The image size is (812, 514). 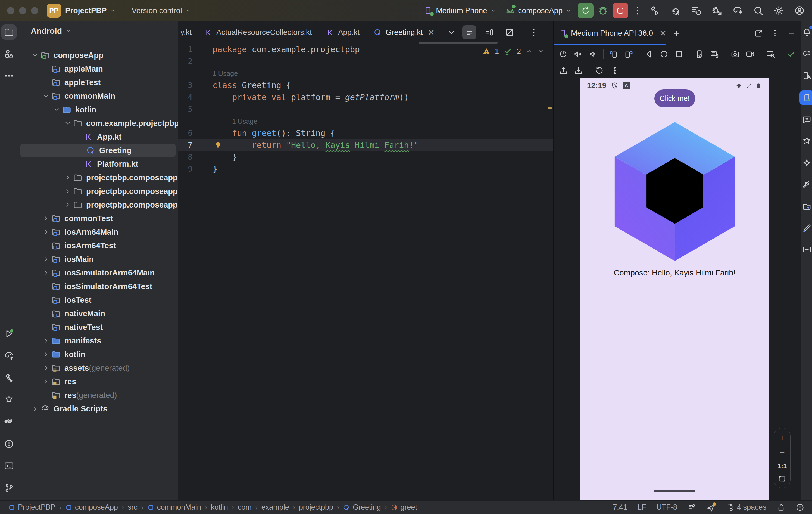 What do you see at coordinates (366, 85) in the screenshot?
I see `code-line-3: 3 class Greeting {` at bounding box center [366, 85].